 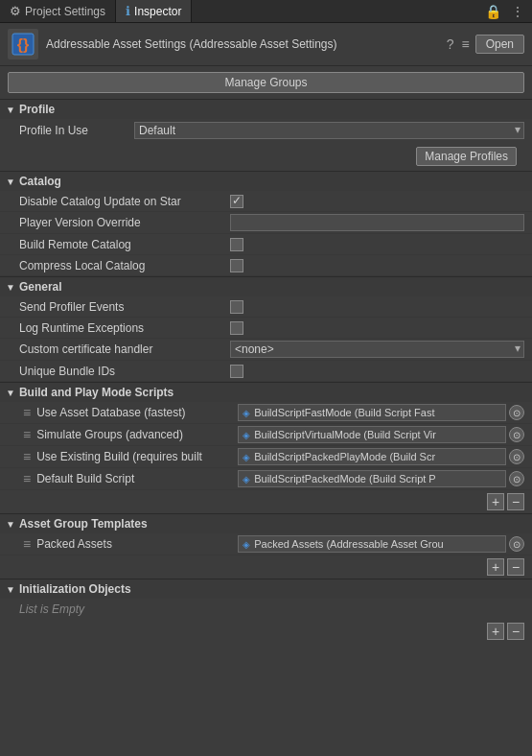 What do you see at coordinates (330, 130) in the screenshot?
I see `profile-in-use-dropdown: Default` at bounding box center [330, 130].